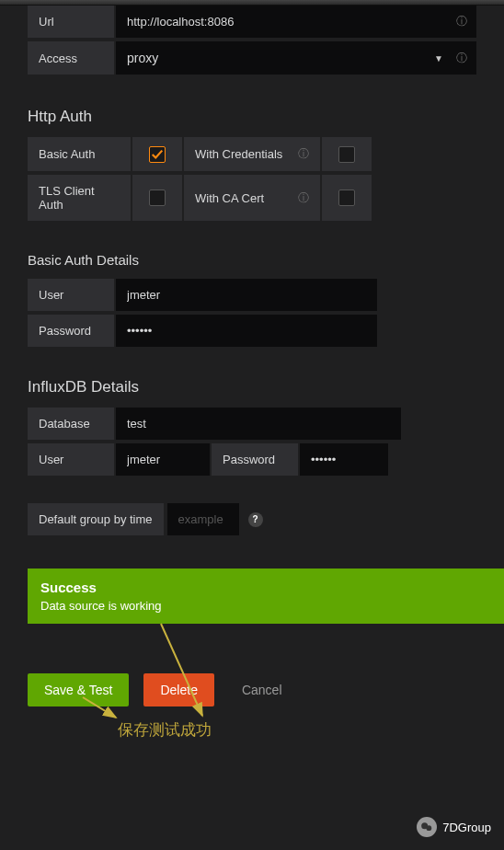 Image resolution: width=504 pixels, height=850 pixels. What do you see at coordinates (71, 331) in the screenshot?
I see `basic-password-label: Password` at bounding box center [71, 331].